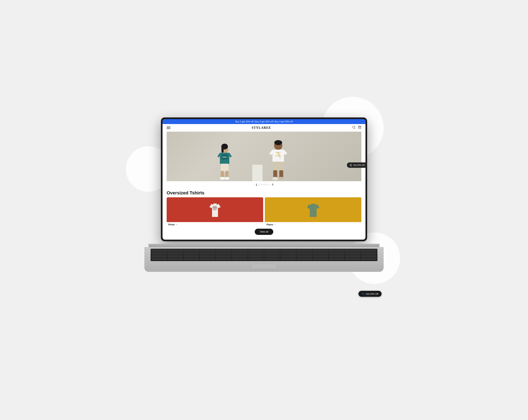 This screenshot has width=528, height=420. I want to click on close-icon: ×, so click(351, 165).